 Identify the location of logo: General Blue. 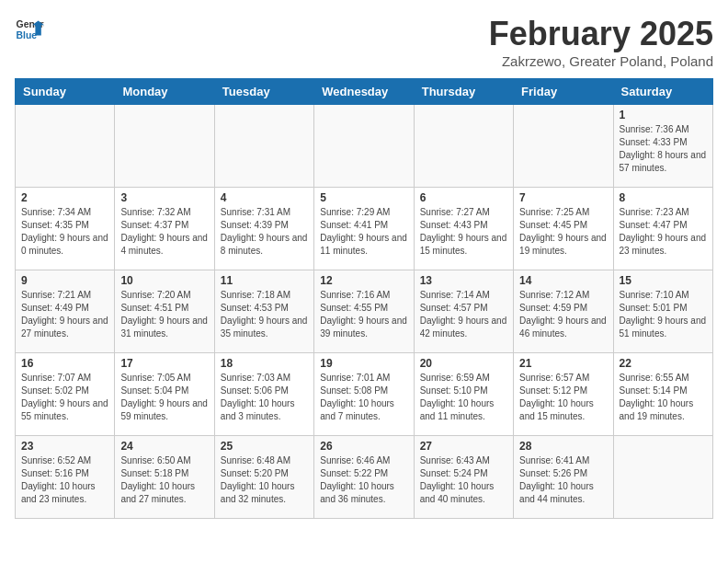
(29, 29).